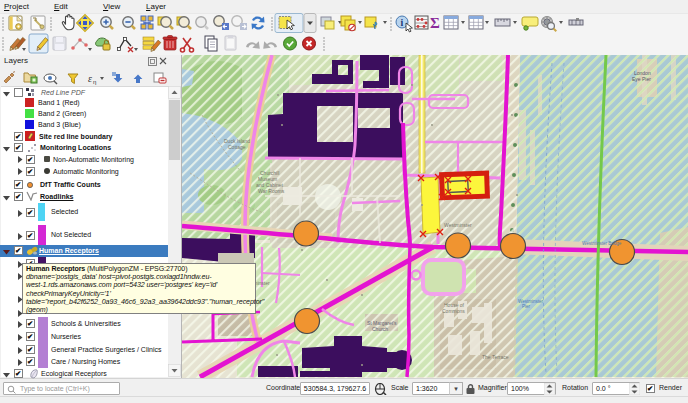 This screenshot has height=403, width=688. I want to click on svg-text: War Rooms, so click(272, 191).